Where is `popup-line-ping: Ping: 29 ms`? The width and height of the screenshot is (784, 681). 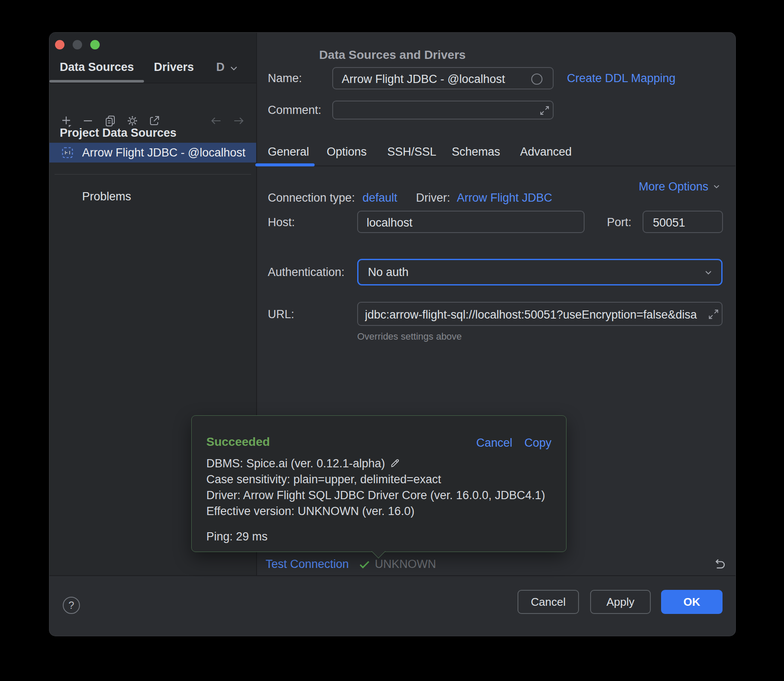 popup-line-ping: Ping: 29 ms is located at coordinates (237, 537).